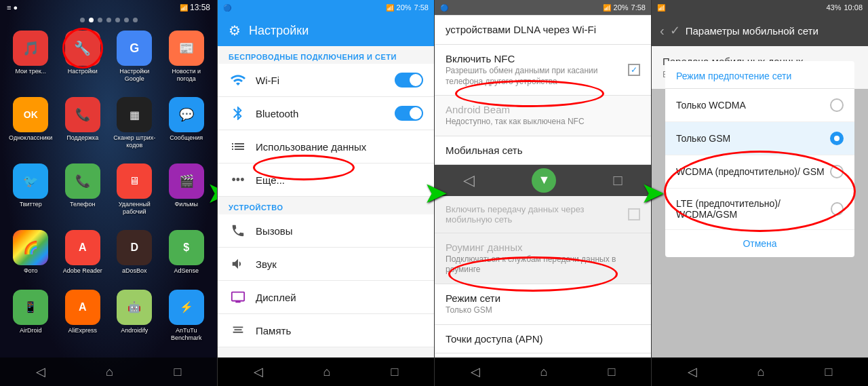 Image resolution: width=868 pixels, height=386 pixels. Describe the element at coordinates (83, 195) in the screenshot. I see `app-phone: 📞 Телефон` at that location.